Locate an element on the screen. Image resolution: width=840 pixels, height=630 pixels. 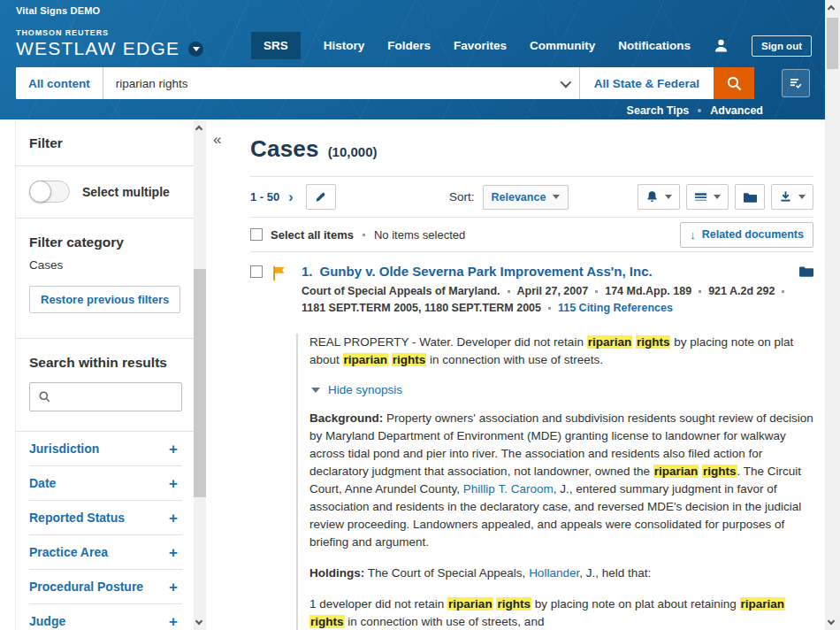
search-tips-link: Search Tips is located at coordinates (658, 111).